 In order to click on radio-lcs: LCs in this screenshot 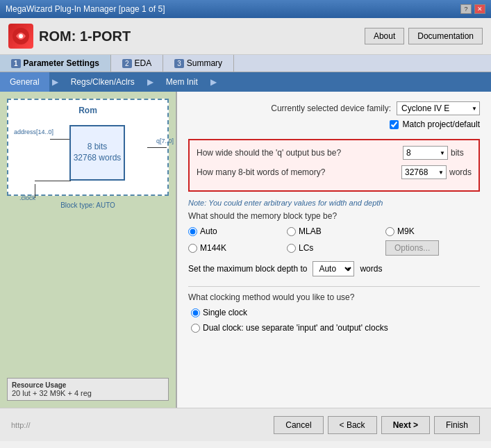, I will do `click(334, 248)`.